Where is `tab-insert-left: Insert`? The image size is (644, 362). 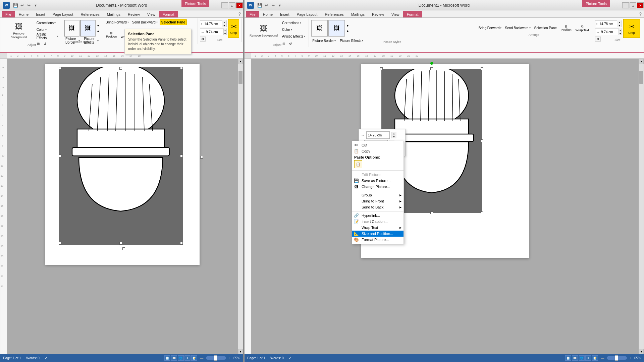 tab-insert-left: Insert is located at coordinates (41, 14).